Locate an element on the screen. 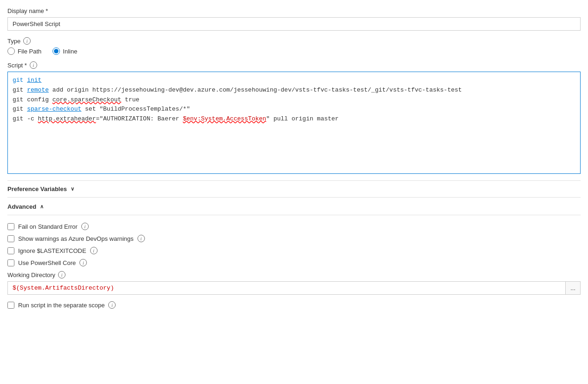  working-directory-input is located at coordinates (287, 288).